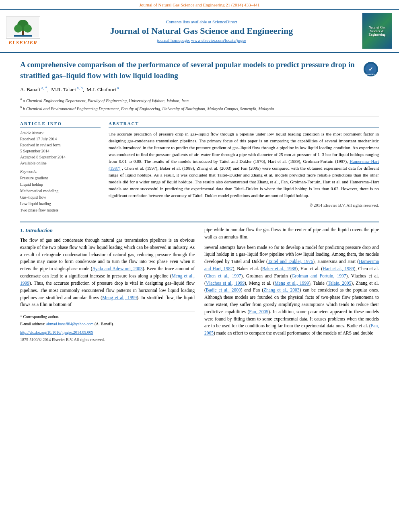 The width and height of the screenshot is (399, 532). What do you see at coordinates (200, 104) in the screenshot?
I see `affiliations: a a Chemical Engineering Department, Fac…` at bounding box center [200, 104].